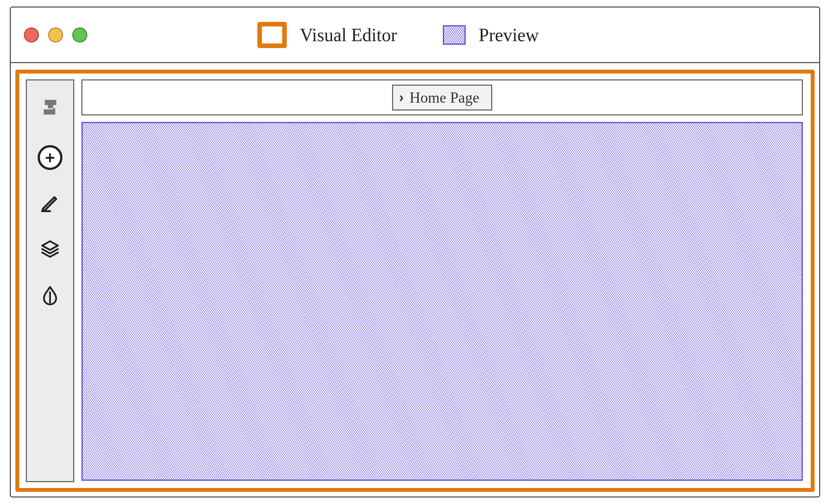 Image resolution: width=830 pixels, height=504 pixels. What do you see at coordinates (415, 35) in the screenshot?
I see `window-titlebar: Visual Editor Preview` at bounding box center [415, 35].